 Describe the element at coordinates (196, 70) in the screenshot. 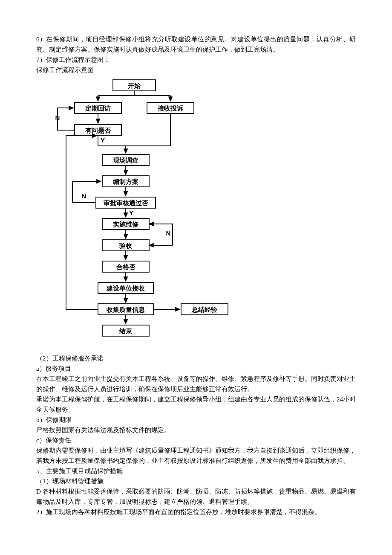

I see `flowchart-caption: 保修工作流程示意图` at that location.